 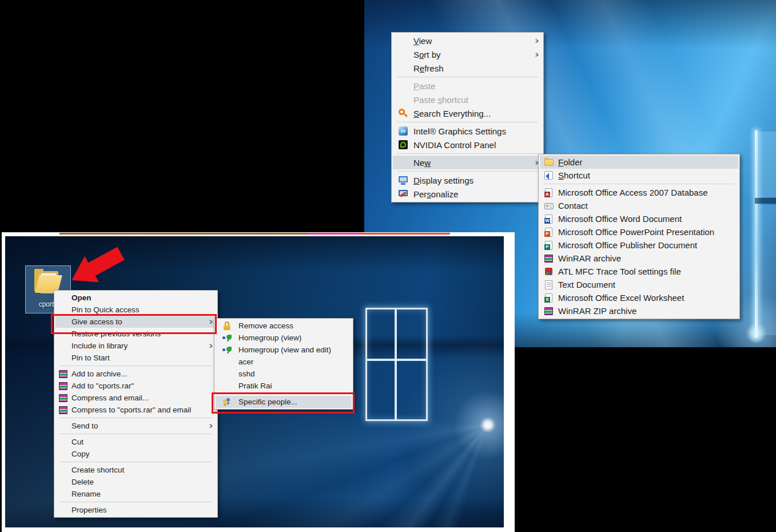 What do you see at coordinates (468, 194) in the screenshot?
I see `menu-item-personalize: Personalize` at bounding box center [468, 194].